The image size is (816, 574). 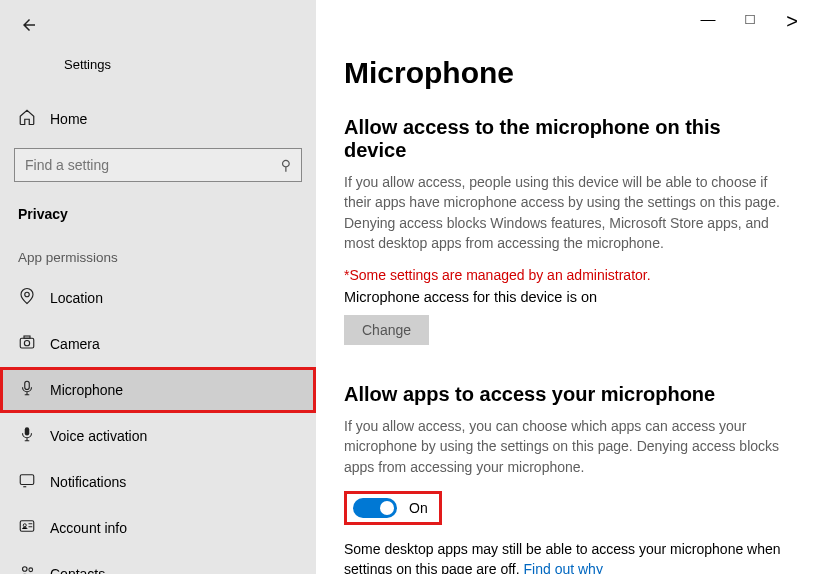 What do you see at coordinates (29, 25) in the screenshot?
I see `back-arrow-icon` at bounding box center [29, 25].